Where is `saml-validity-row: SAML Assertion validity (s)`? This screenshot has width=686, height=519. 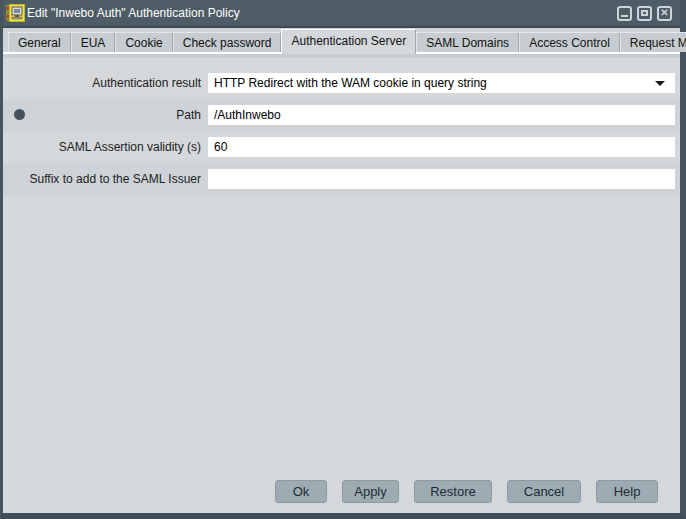
saml-validity-row: SAML Assertion validity (s) is located at coordinates (342, 147).